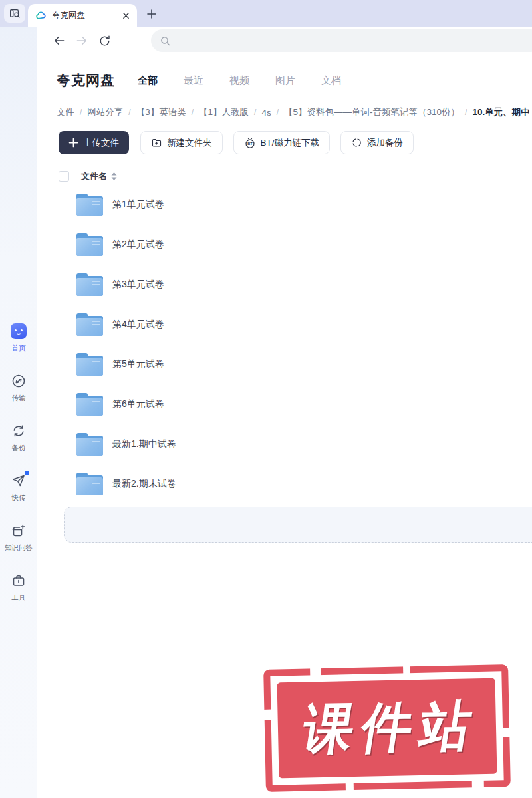 This screenshot has height=798, width=532. I want to click on search-input, so click(354, 41).